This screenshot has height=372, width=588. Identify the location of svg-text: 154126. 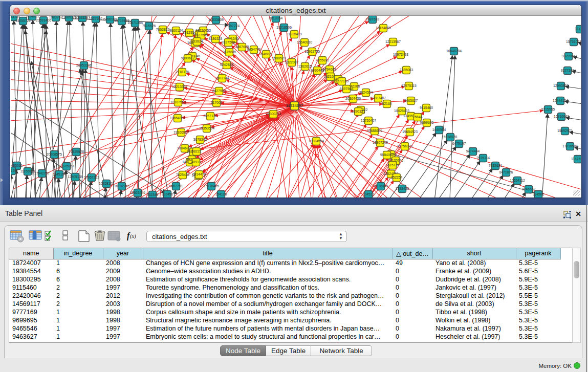
(221, 194).